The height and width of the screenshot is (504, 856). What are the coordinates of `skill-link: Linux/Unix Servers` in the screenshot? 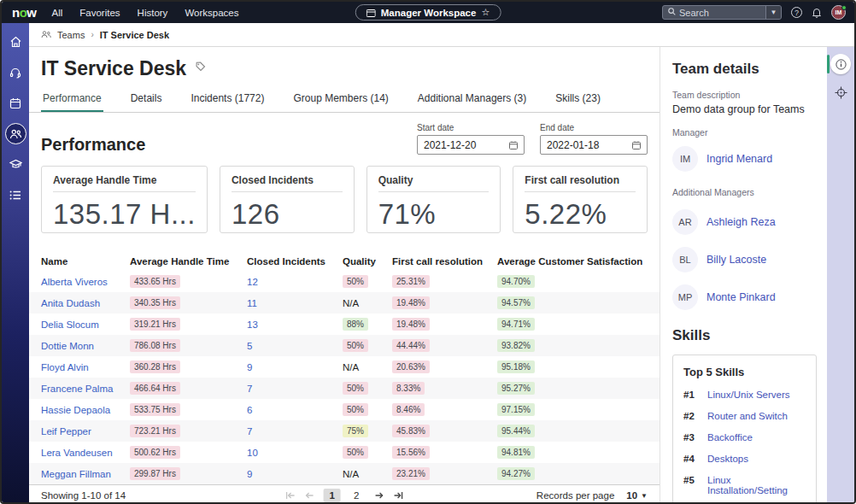 It's located at (748, 395).